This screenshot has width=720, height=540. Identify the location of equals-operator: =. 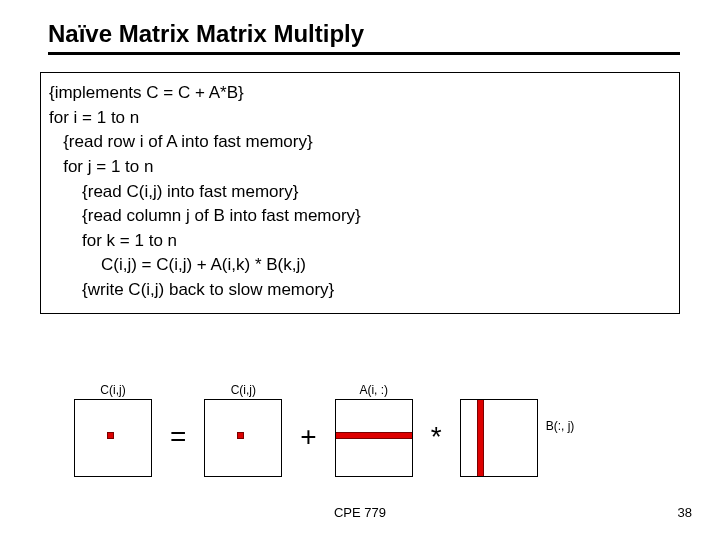
(178, 437).